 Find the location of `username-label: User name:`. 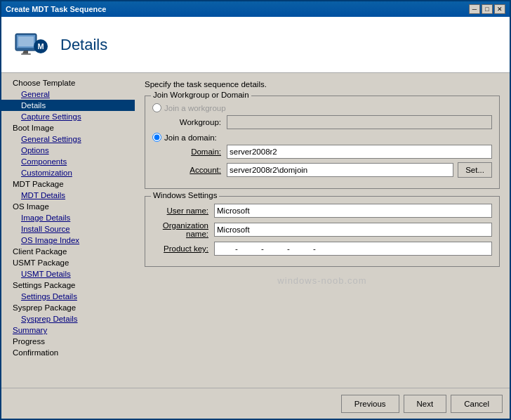

username-label: User name: is located at coordinates (180, 211).